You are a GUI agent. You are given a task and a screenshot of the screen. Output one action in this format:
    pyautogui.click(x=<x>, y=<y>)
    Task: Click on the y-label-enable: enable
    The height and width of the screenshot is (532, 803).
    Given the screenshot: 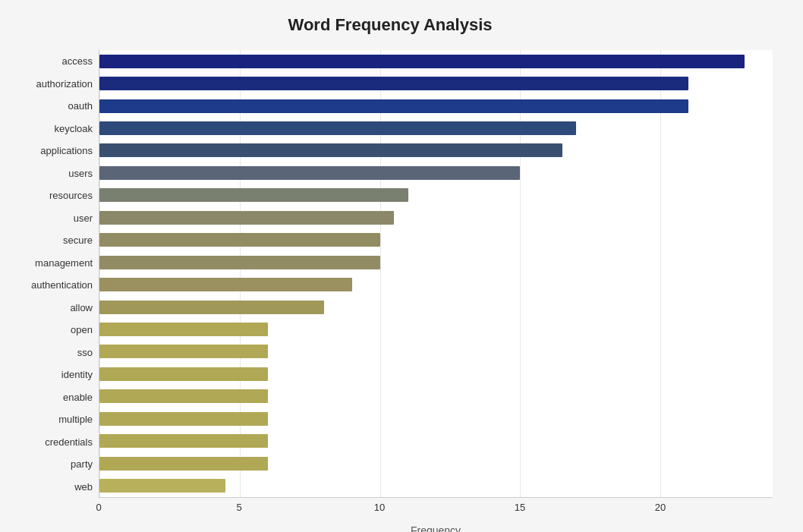 What is the action you would take?
    pyautogui.click(x=77, y=397)
    